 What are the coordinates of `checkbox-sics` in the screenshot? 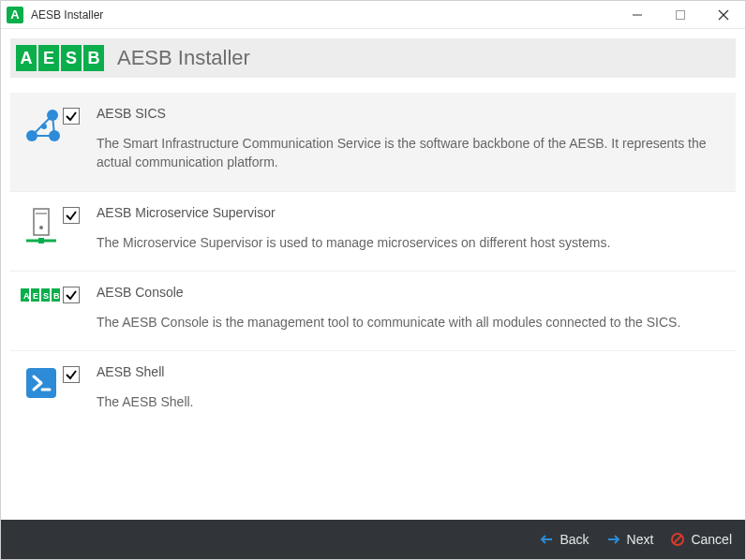 It's located at (71, 116).